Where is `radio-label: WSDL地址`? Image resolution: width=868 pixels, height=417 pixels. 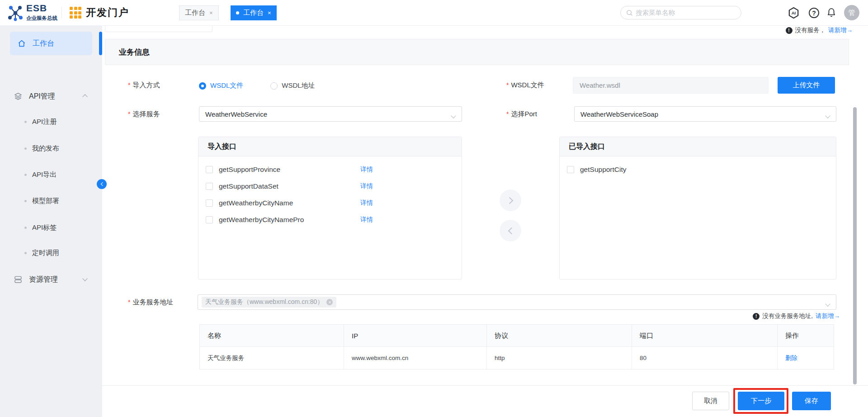
radio-label: WSDL地址 is located at coordinates (298, 86).